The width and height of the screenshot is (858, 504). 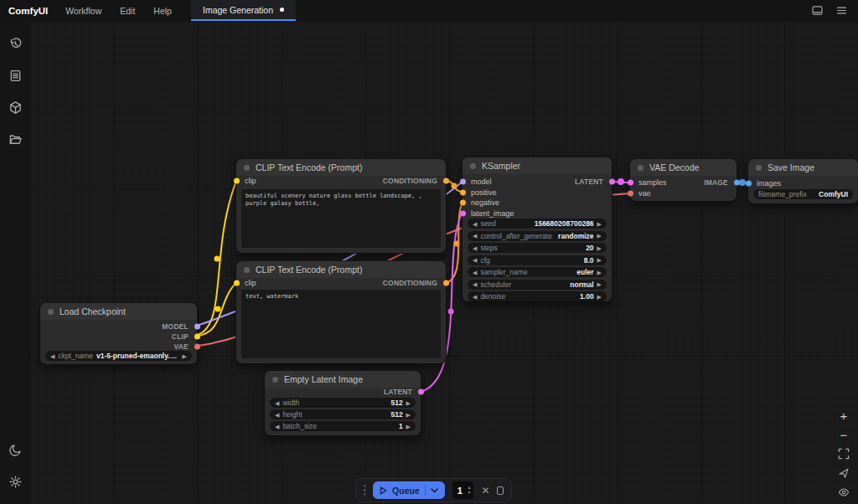 What do you see at coordinates (15, 450) in the screenshot?
I see `theme-toggle-moon-icon` at bounding box center [15, 450].